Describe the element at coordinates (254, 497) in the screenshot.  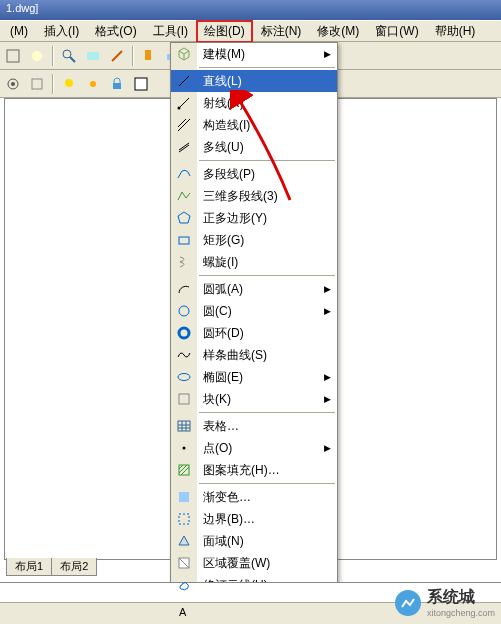
I see `menu-item-gradient: 渐变色…` at that location.